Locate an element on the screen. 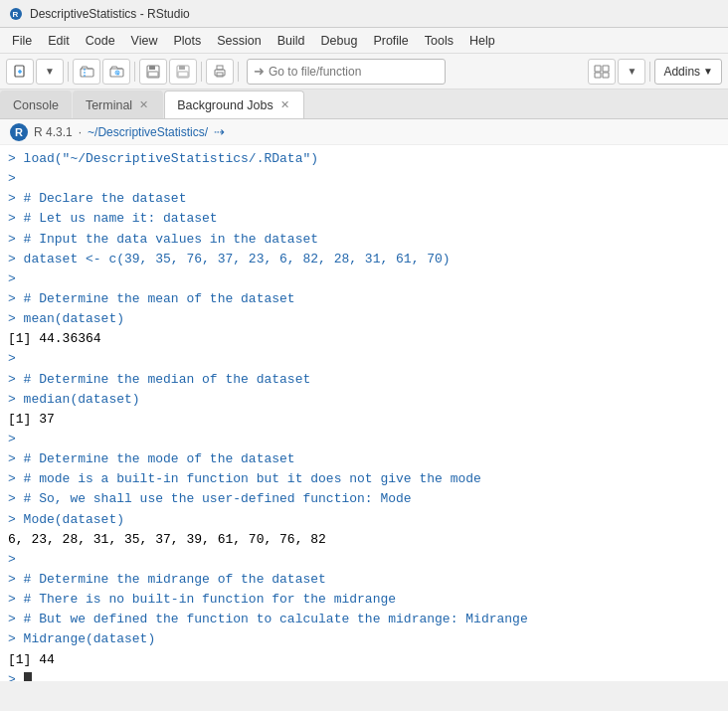  save-button is located at coordinates (153, 72).